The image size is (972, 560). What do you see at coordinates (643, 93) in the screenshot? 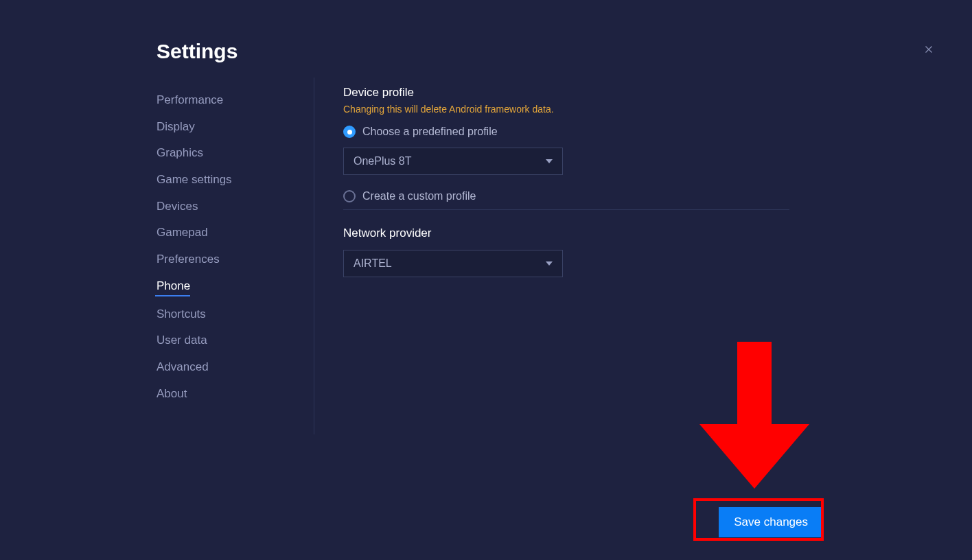
I see `device-profile-title: Device profile` at bounding box center [643, 93].